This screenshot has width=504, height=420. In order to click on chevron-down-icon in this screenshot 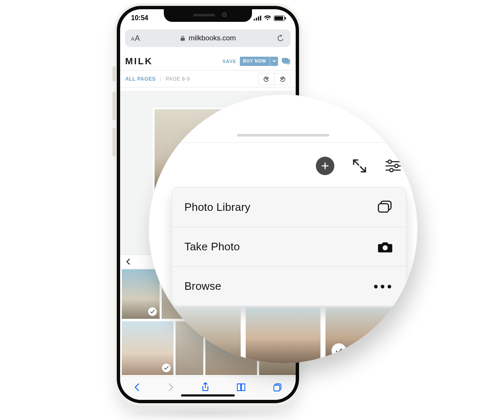, I will do `click(274, 61)`.